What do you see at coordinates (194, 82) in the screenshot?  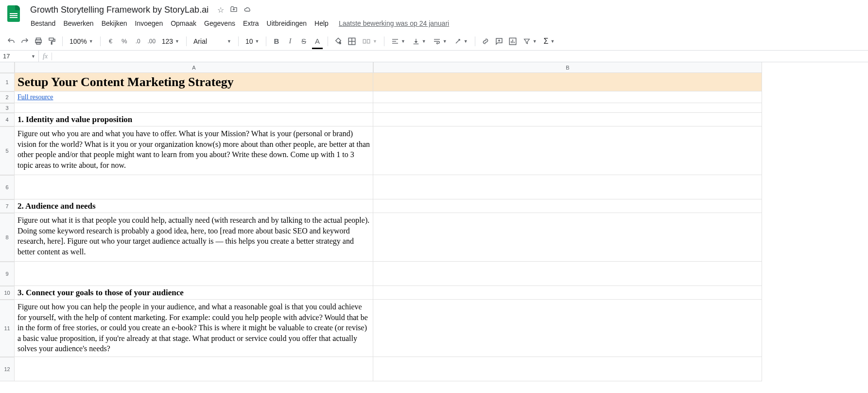 I see `cell: Setup Your Content Marketing Strategy` at bounding box center [194, 82].